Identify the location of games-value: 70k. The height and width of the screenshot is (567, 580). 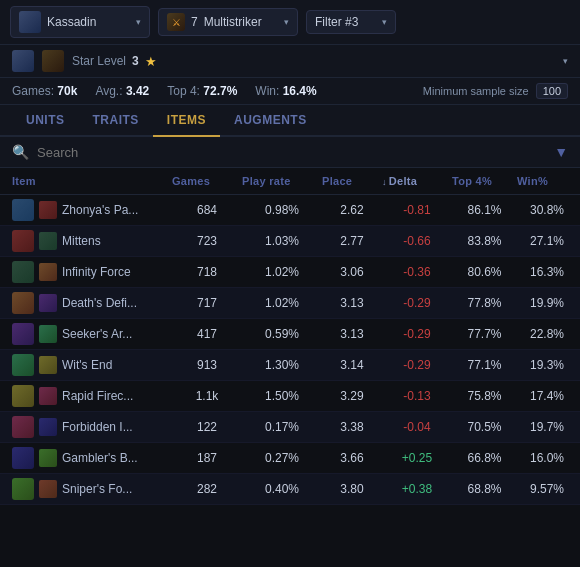
(67, 91).